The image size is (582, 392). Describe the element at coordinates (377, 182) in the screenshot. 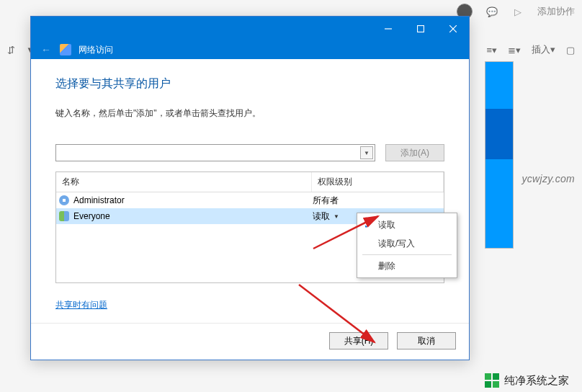

I see `col-permission: 权限级别` at that location.